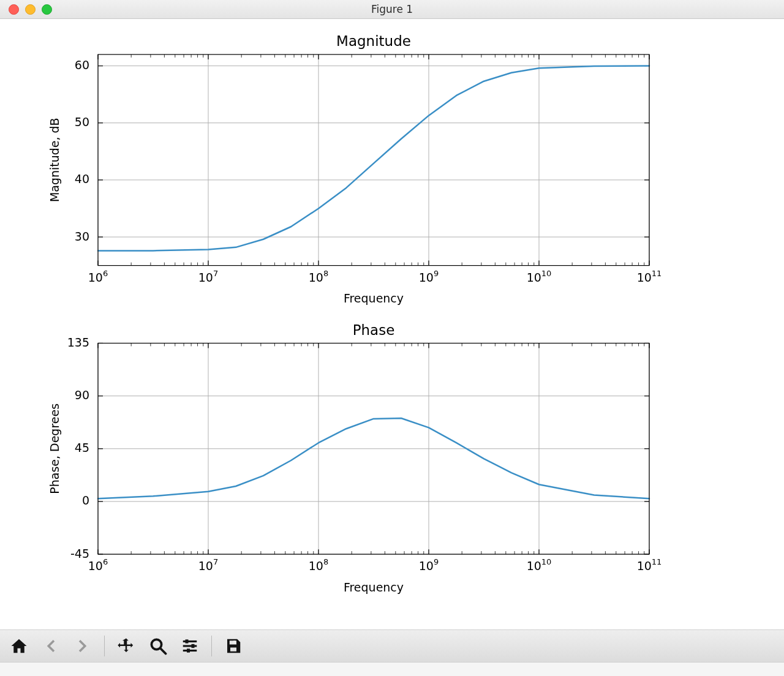  I want to click on save-button, so click(233, 646).